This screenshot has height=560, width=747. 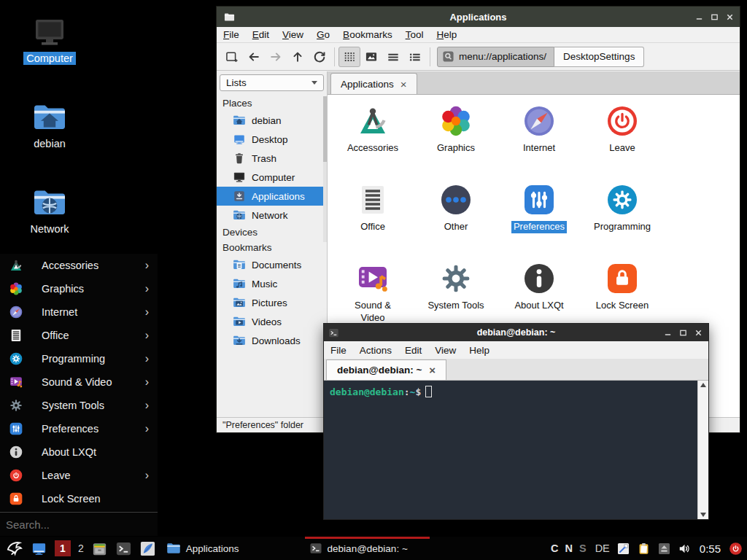 I want to click on app-item-accessories: Accessories, so click(x=373, y=136).